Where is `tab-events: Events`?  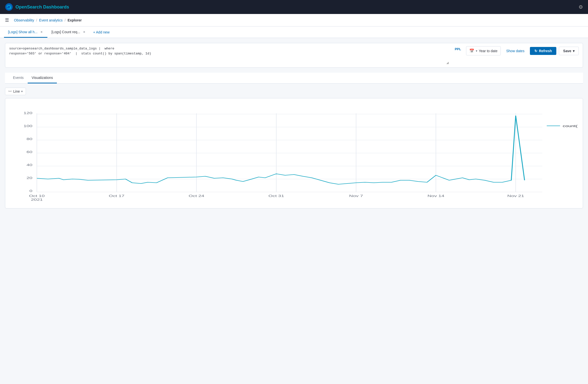
tab-events: Events is located at coordinates (18, 78).